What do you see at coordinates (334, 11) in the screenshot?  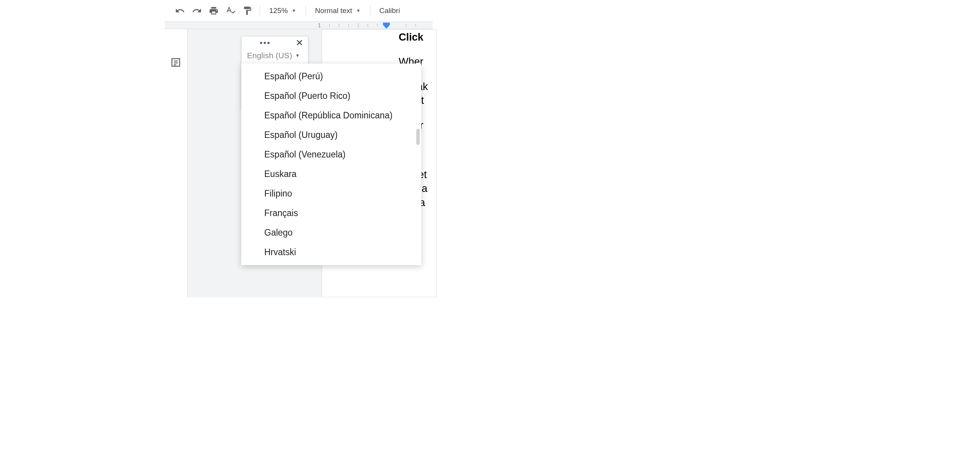 I see `style-value: Normal text` at bounding box center [334, 11].